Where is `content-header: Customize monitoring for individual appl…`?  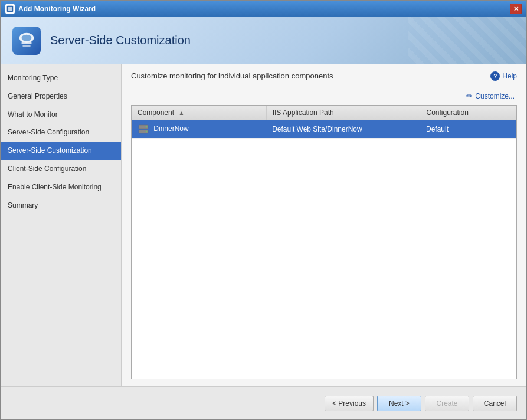
content-header: Customize monitoring for individual appl… is located at coordinates (324, 78).